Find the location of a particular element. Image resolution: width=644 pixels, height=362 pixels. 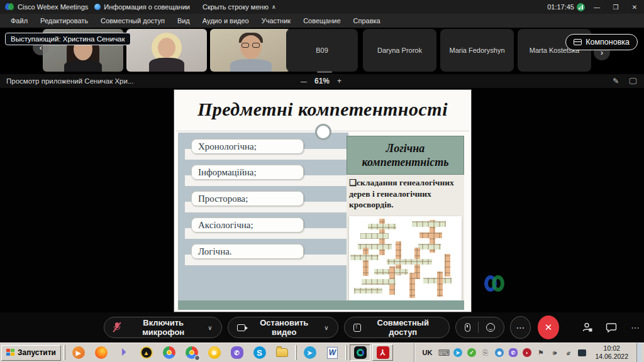

restore-button: ❐ is located at coordinates (616, 7).